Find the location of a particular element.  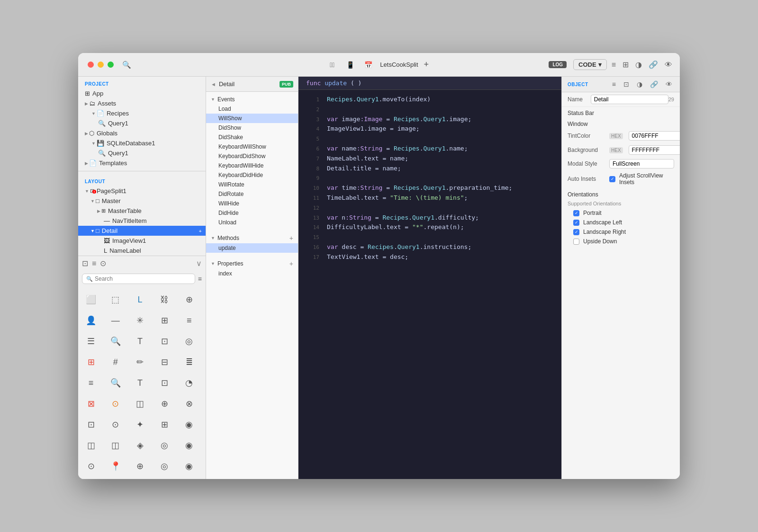

add-detail-btn: + is located at coordinates (200, 231).